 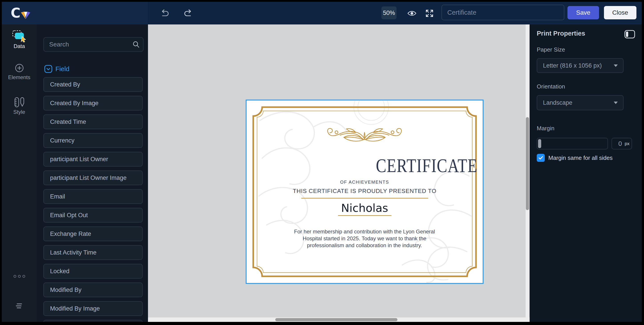 What do you see at coordinates (364, 137) in the screenshot?
I see `ornament-flourish` at bounding box center [364, 137].